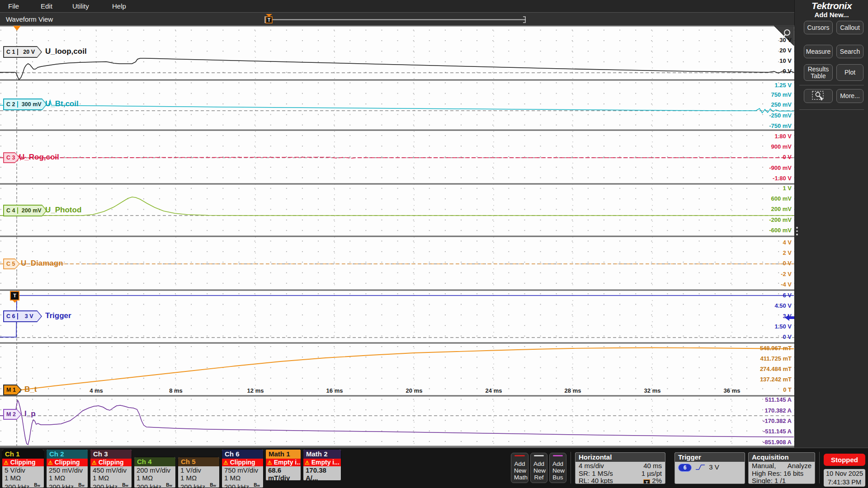 Image resolution: width=868 pixels, height=488 pixels. Describe the element at coordinates (23, 454) in the screenshot. I see `channel-box-title: Ch 1` at that location.